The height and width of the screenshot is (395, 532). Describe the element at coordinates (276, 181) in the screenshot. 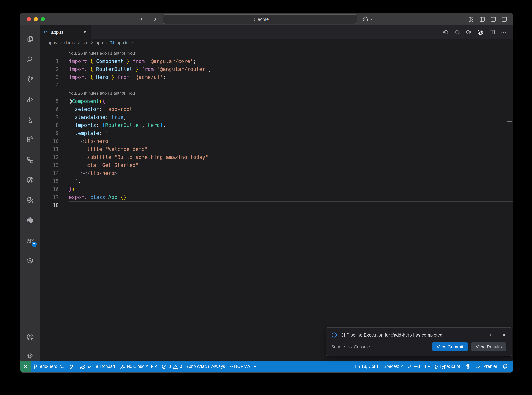

I see `code-line: 15 `,` at that location.